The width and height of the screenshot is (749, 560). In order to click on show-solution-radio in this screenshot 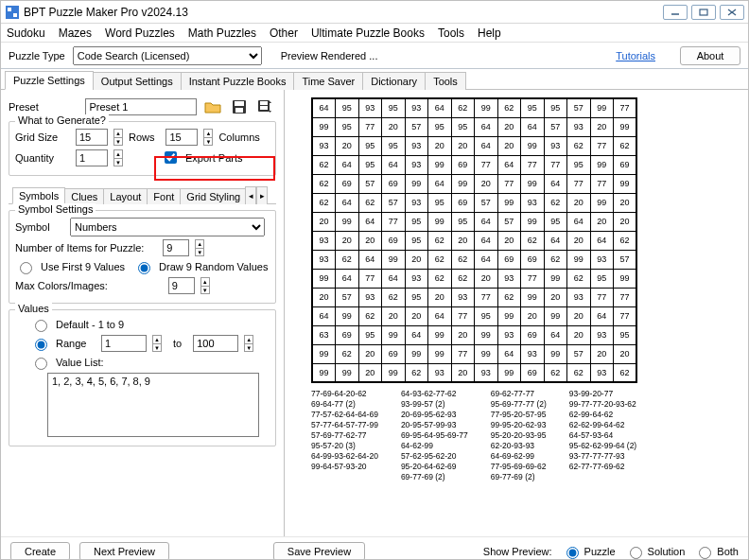, I will do `click(636, 552)`.